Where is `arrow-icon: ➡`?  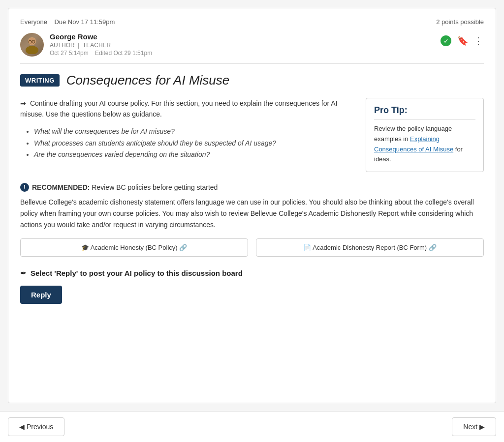
arrow-icon: ➡ is located at coordinates (23, 103).